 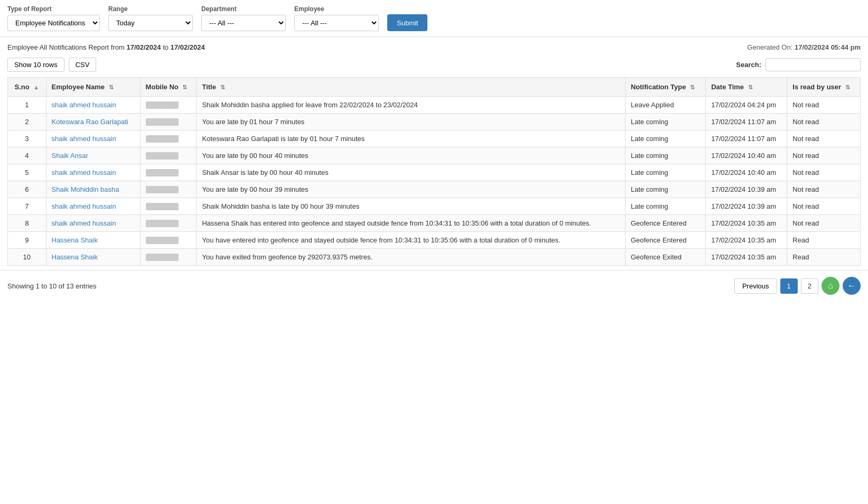 I want to click on table-header-row: S.no ▲ Employee Name ⇅ Mobile No ⇅ Title…, so click(x=434, y=87).